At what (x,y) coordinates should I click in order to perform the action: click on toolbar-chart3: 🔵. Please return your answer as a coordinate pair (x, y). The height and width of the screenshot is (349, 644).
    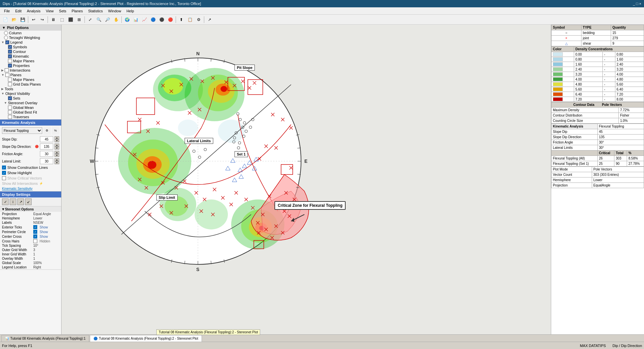
    Looking at the image, I should click on (153, 20).